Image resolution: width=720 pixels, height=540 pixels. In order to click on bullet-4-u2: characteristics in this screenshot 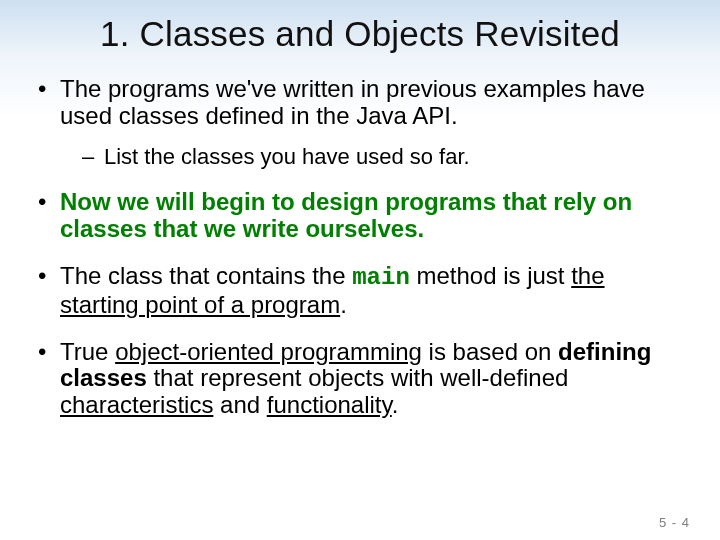, I will do `click(136, 404)`.